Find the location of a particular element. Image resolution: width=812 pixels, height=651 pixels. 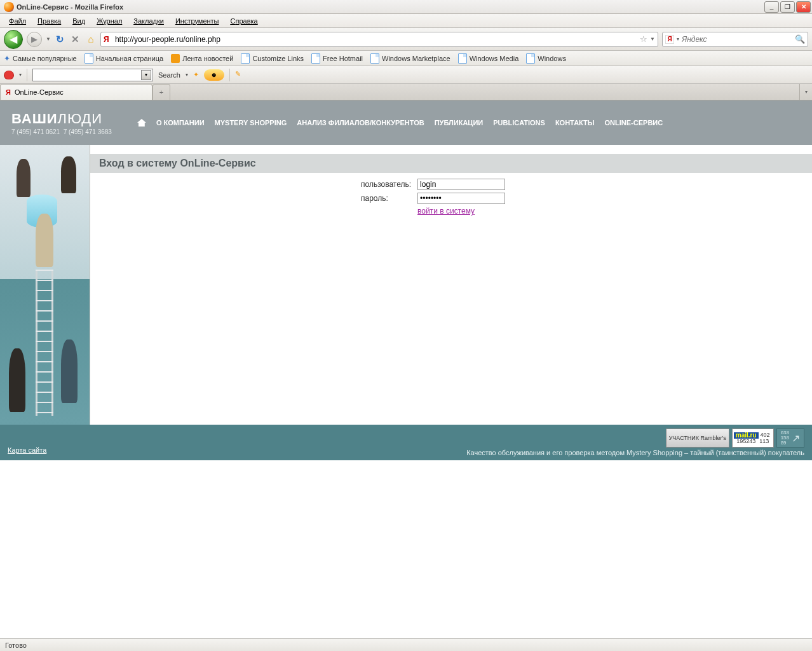

search-go-icon: 🔍 is located at coordinates (800, 39).